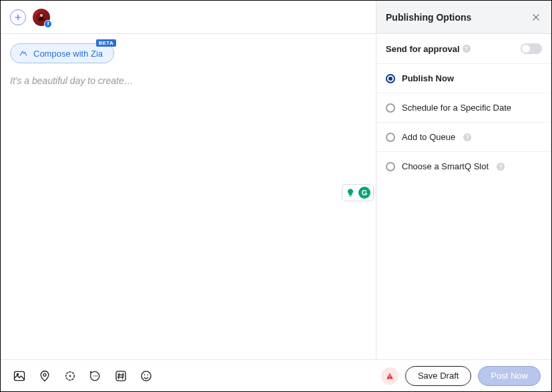 This screenshot has width=552, height=392. What do you see at coordinates (429, 17) in the screenshot?
I see `panel-title: Publishing Options` at bounding box center [429, 17].